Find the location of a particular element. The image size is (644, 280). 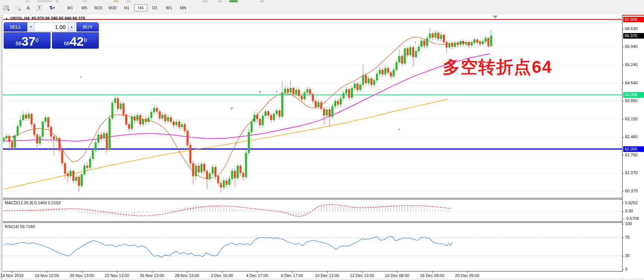

macd-label: MACD(12,26,9) 0.1469 0.2153 is located at coordinates (33, 203).